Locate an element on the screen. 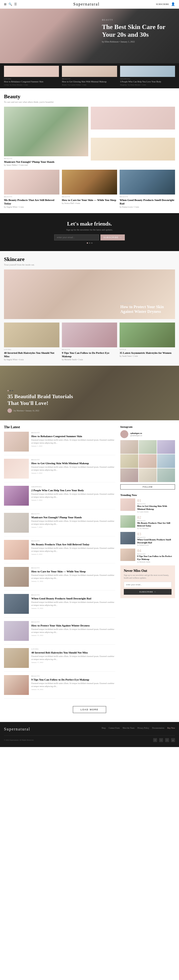 This screenshot has height=980, width=179. search-icon: 🔍 is located at coordinates (10, 5).